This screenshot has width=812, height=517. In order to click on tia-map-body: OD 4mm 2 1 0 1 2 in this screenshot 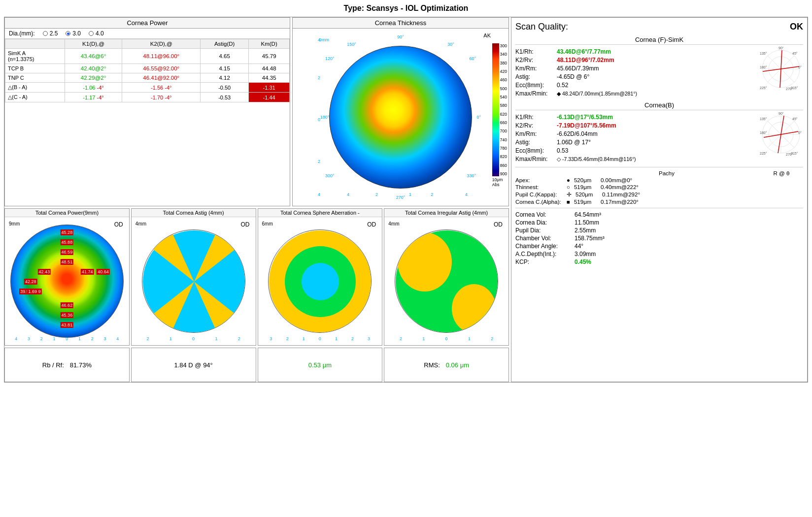, I will do `click(446, 281)`.